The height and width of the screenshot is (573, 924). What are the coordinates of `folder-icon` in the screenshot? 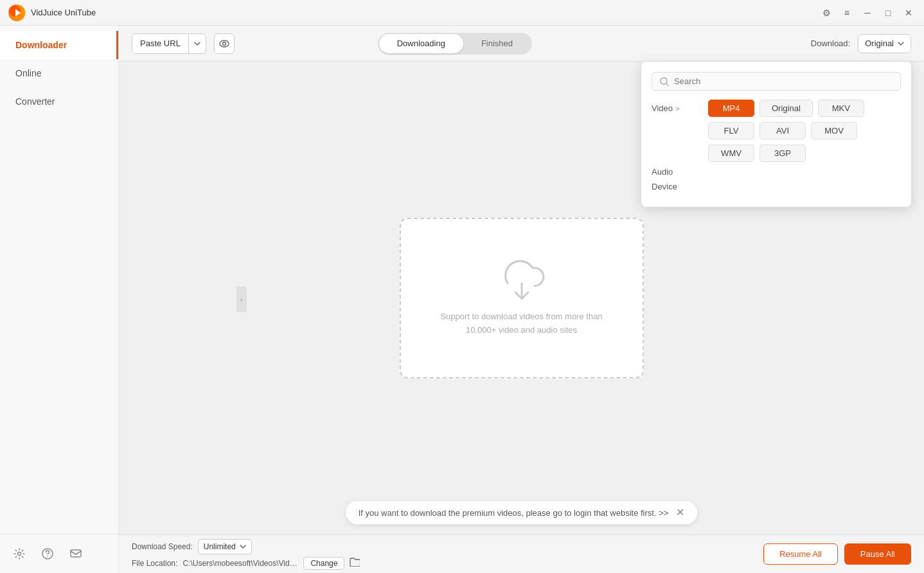 It's located at (355, 562).